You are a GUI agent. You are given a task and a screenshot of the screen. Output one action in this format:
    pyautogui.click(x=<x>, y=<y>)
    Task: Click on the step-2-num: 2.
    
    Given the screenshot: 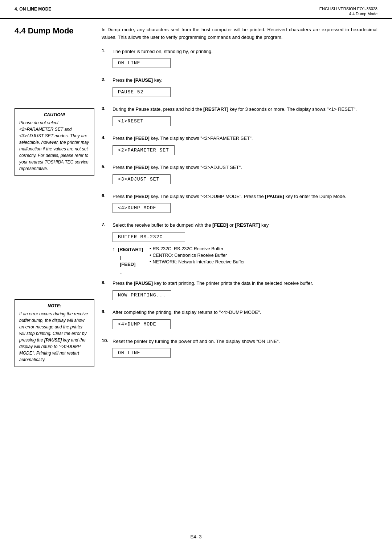 What is the action you would take?
    pyautogui.click(x=106, y=79)
    